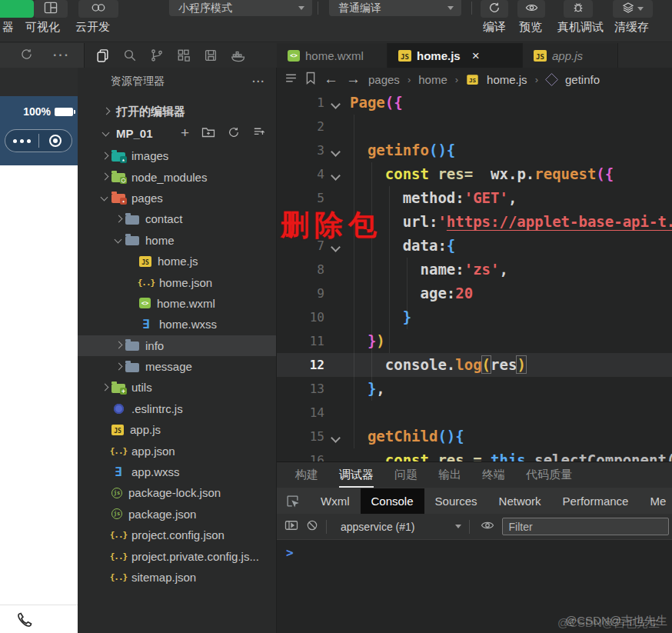  What do you see at coordinates (22, 142) in the screenshot?
I see `more-menu-icon` at bounding box center [22, 142].